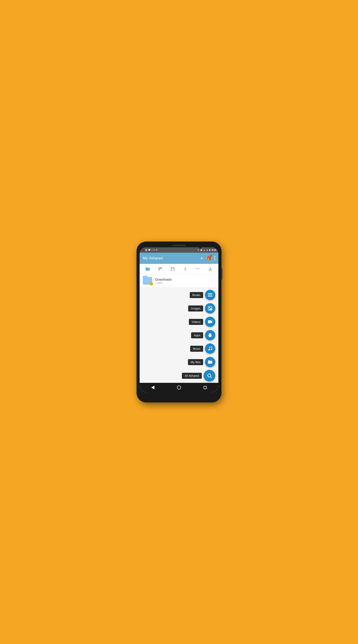 The width and height of the screenshot is (358, 644). I want to click on nav-home-button, so click(179, 388).